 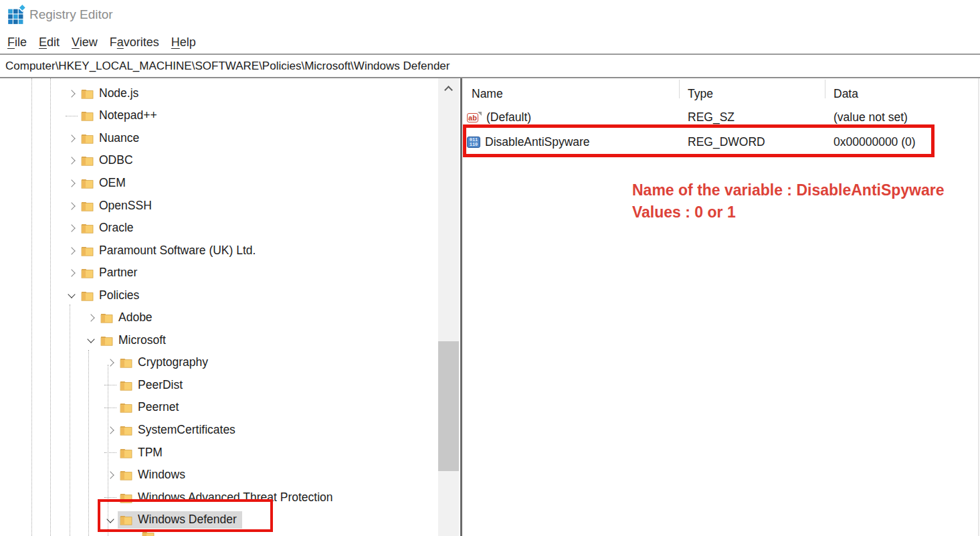 I want to click on scrollbar-thumb, so click(x=448, y=406).